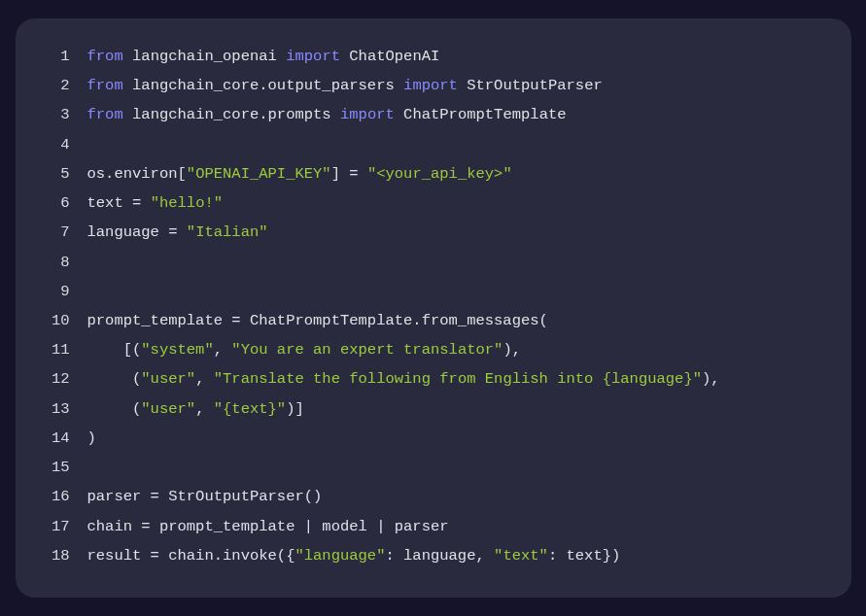 The height and width of the screenshot is (616, 866). What do you see at coordinates (52, 203) in the screenshot?
I see `line-number: 6` at bounding box center [52, 203].